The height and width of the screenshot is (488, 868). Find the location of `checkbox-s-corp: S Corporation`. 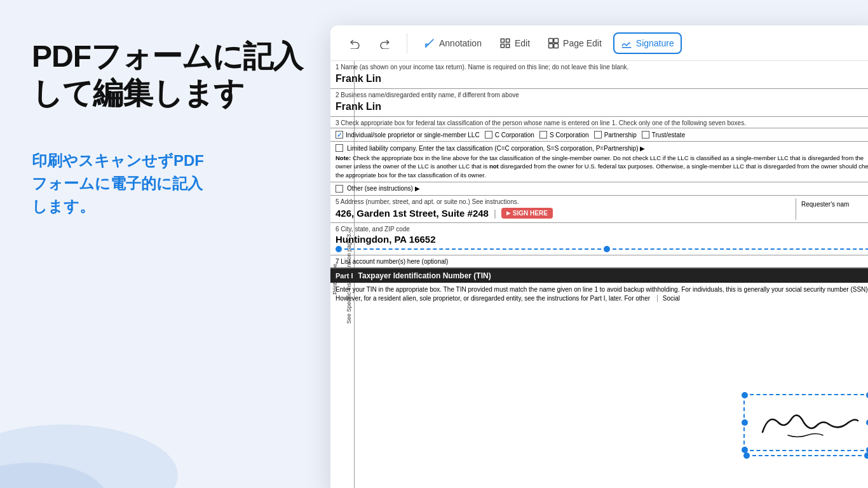

checkbox-s-corp: S Corporation is located at coordinates (564, 135).